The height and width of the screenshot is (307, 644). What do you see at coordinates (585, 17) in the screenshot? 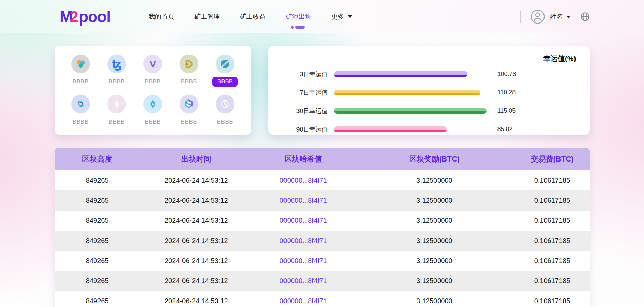
I see `language-globe-icon` at bounding box center [585, 17].